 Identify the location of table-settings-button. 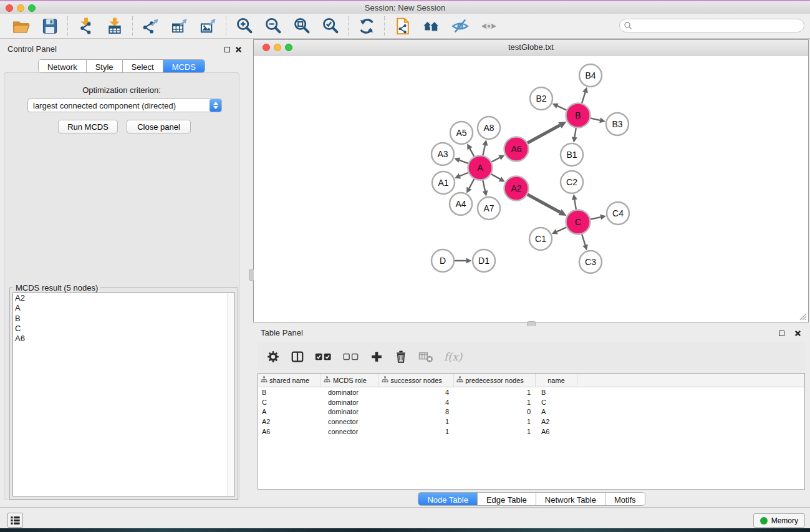
(273, 357).